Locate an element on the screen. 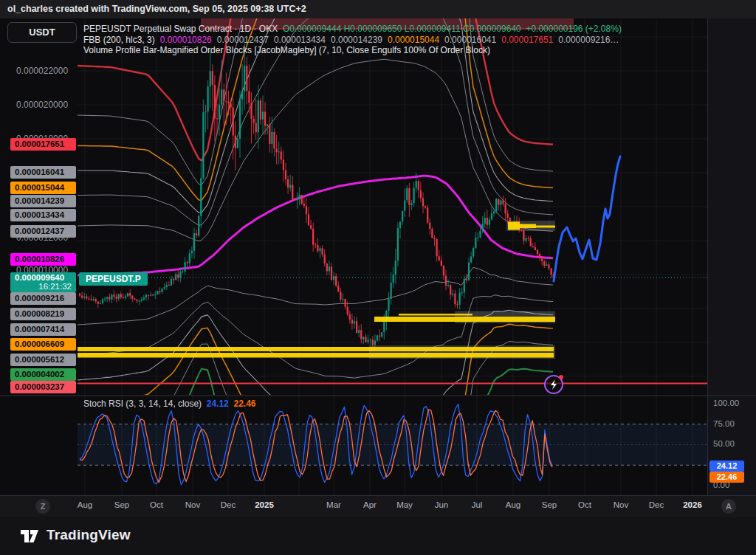  attribution-bar: ol_charles created with TradingView.com,… is located at coordinates (378, 9).